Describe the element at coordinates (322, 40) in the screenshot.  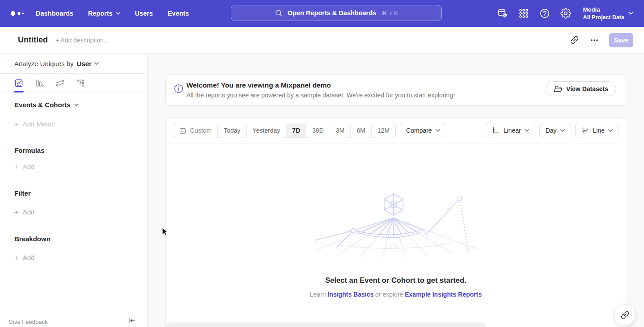
I see `report-header: Untitled + Add description... Save` at that location.